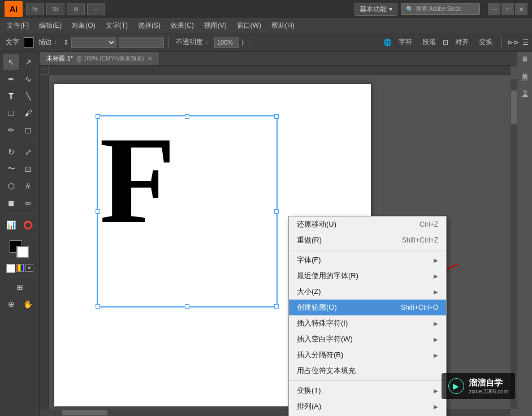 Image resolution: width=532 pixels, height=416 pixels. Describe the element at coordinates (28, 152) in the screenshot. I see `scale-tool: ⤢` at that location.